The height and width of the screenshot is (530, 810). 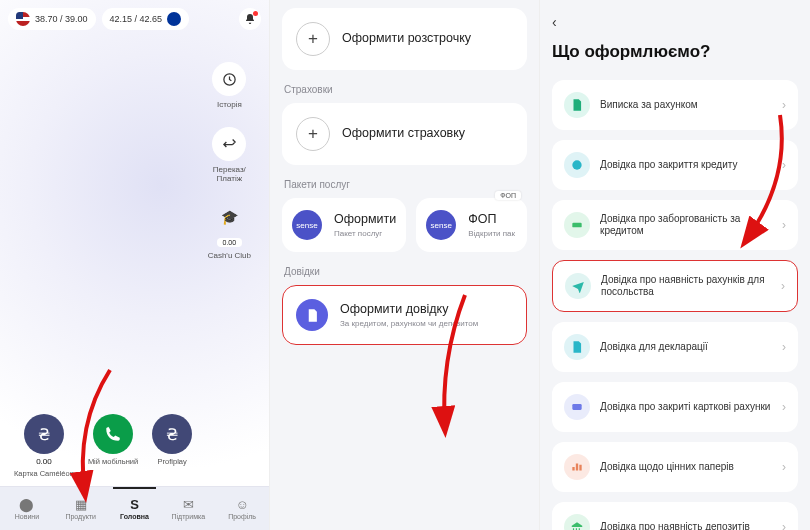 What do you see at coordinates (172, 462) in the screenshot?
I see `profiplay-label: Profiplay` at bounding box center [172, 462].